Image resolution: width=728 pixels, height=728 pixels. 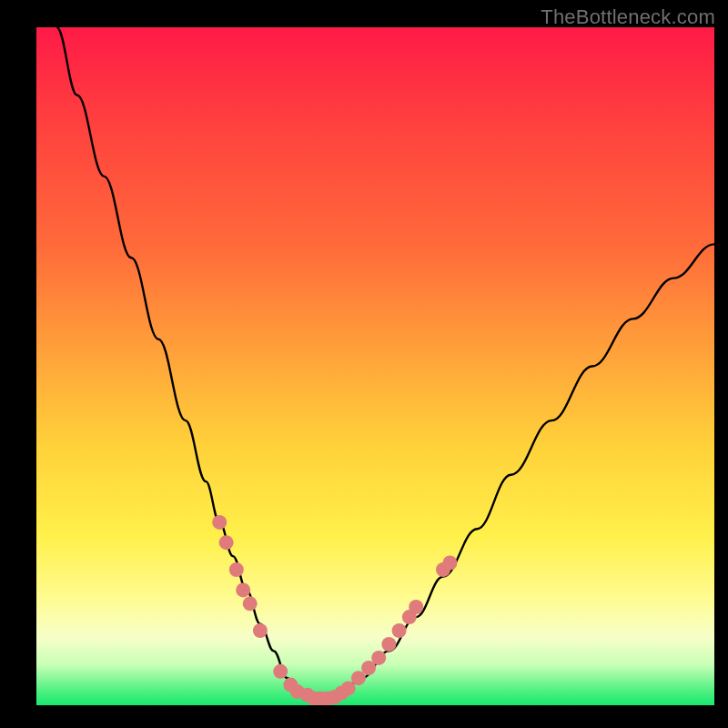 I want to click on watermark-text: TheBottleneck.com, so click(x=628, y=17).